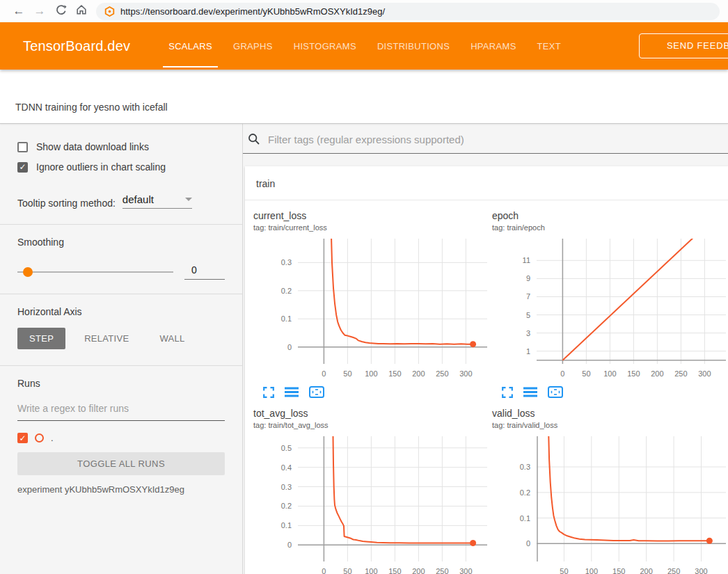  I want to click on axis-option-step: STEP, so click(42, 338).